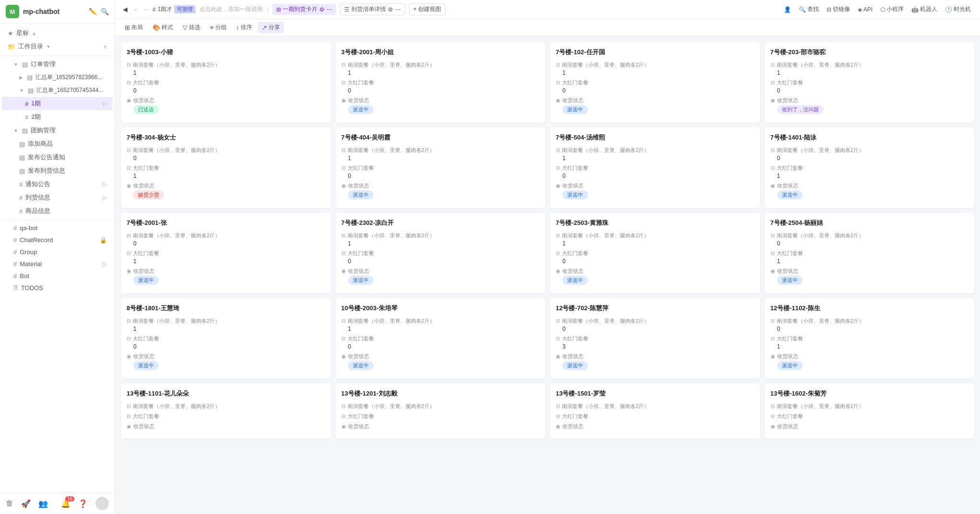 The image size is (980, 514). What do you see at coordinates (655, 394) in the screenshot?
I see `card-title: 13号楼-1501-罗莹` at bounding box center [655, 394].